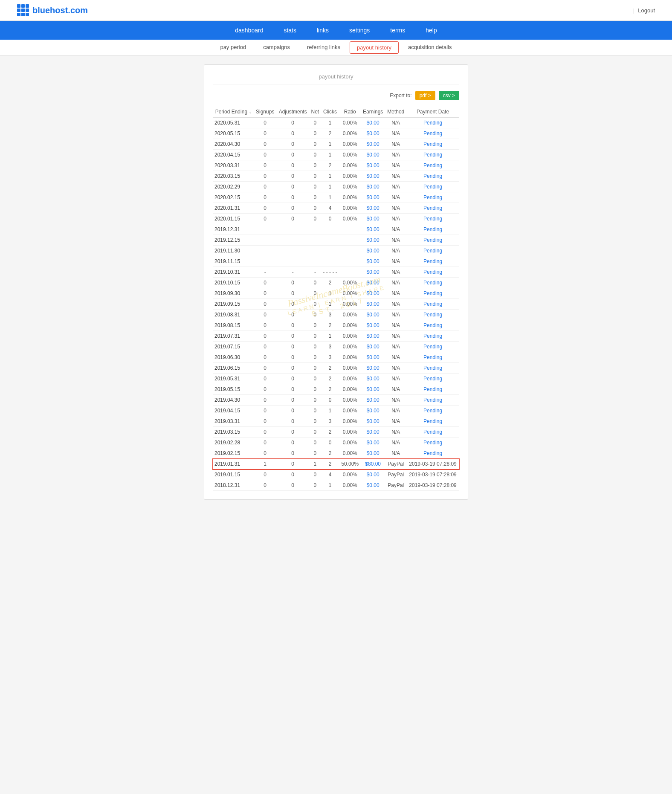 The image size is (672, 794). Describe the element at coordinates (350, 112) in the screenshot. I see `column-header: Ratio` at that location.